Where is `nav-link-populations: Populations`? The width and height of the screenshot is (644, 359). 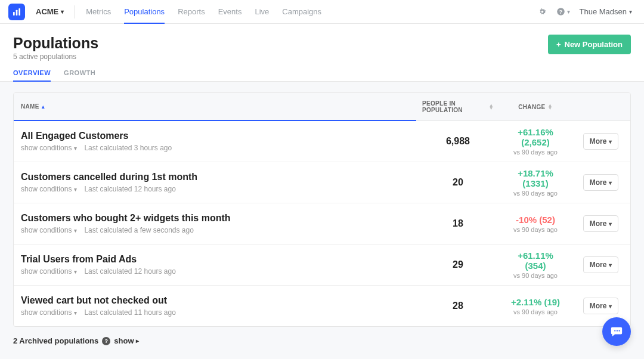
nav-link-populations: Populations is located at coordinates (144, 12).